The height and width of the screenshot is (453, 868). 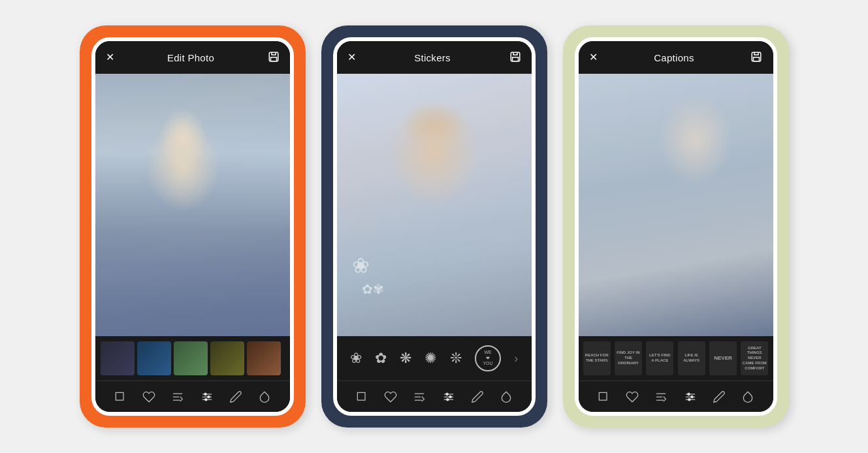 What do you see at coordinates (191, 57) in the screenshot?
I see `header-title-1: Edit Photo` at bounding box center [191, 57].